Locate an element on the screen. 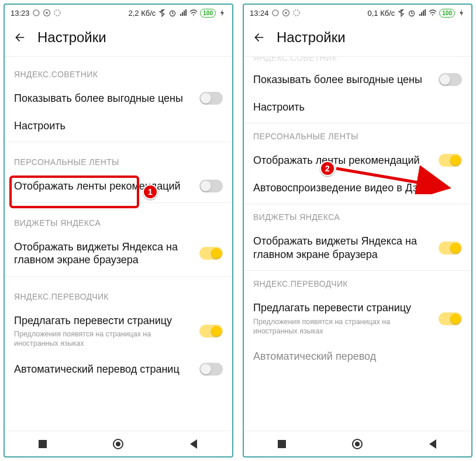  row-label: Автоматический перевод страниц is located at coordinates (103, 370).